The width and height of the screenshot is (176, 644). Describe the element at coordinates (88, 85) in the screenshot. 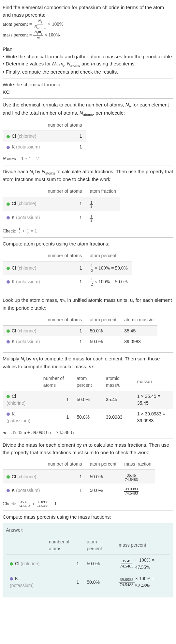

I see `step-text: Write the chemical formula:` at that location.